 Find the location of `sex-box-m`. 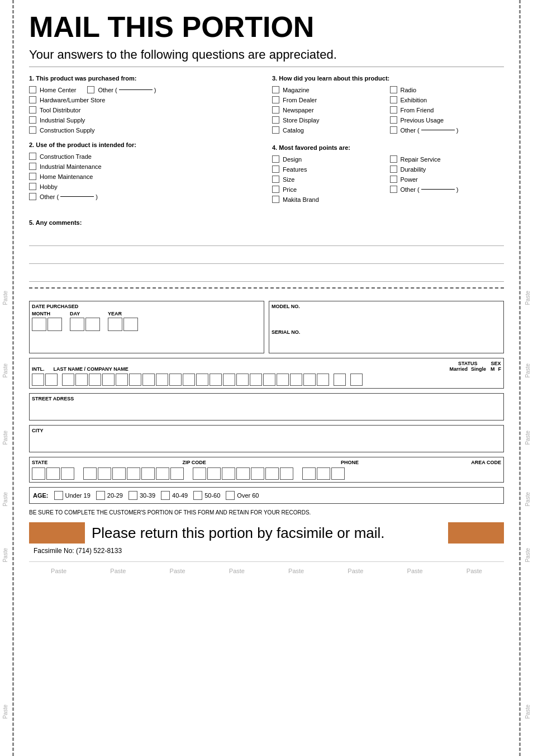

sex-box-m is located at coordinates (340, 380).